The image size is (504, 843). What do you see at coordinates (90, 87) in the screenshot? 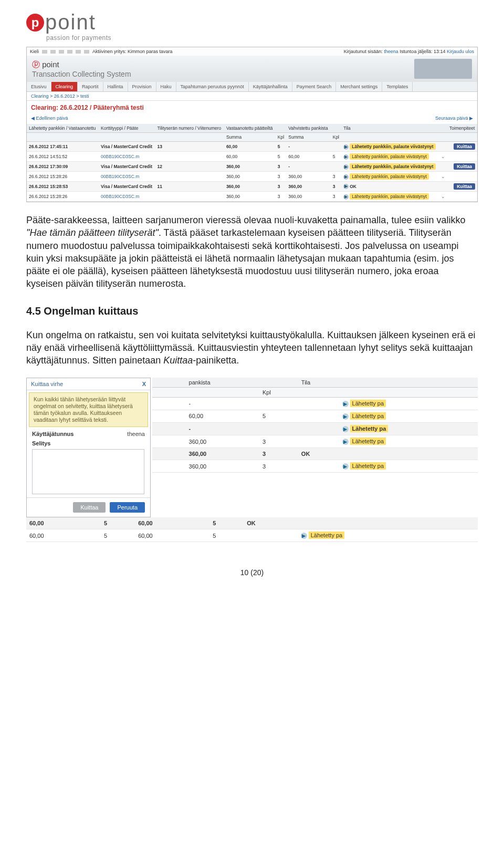
I see `nav-tab: Raportit` at bounding box center [90, 87].